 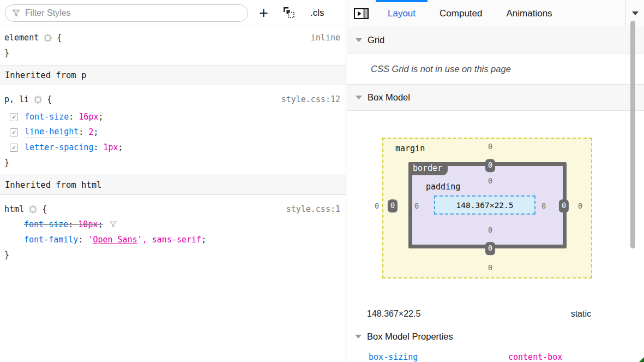 I want to click on pseudo-class-panel-icon, so click(x=289, y=13).